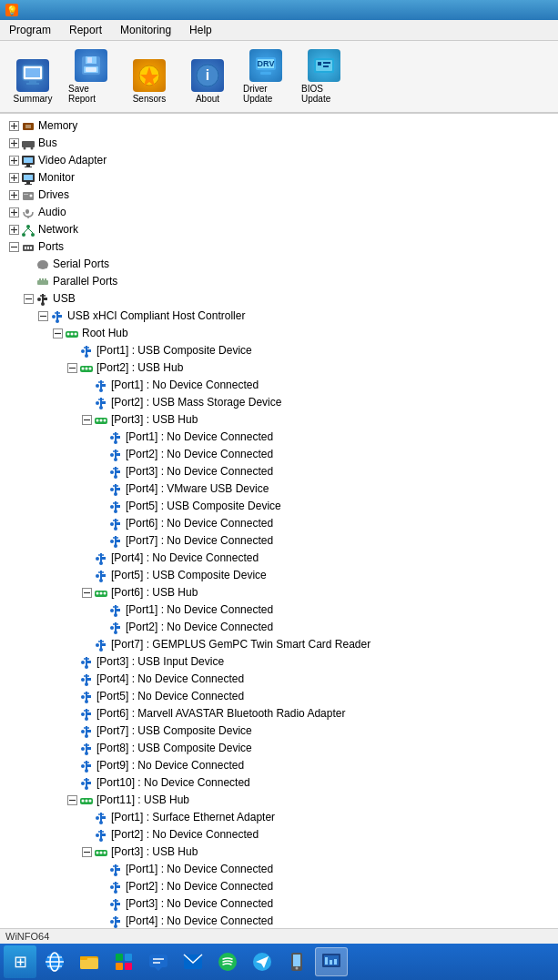  What do you see at coordinates (279, 506) in the screenshot?
I see `tree-node-inner-p2p3p5: [Port5] : USB Composite Device` at bounding box center [279, 506].